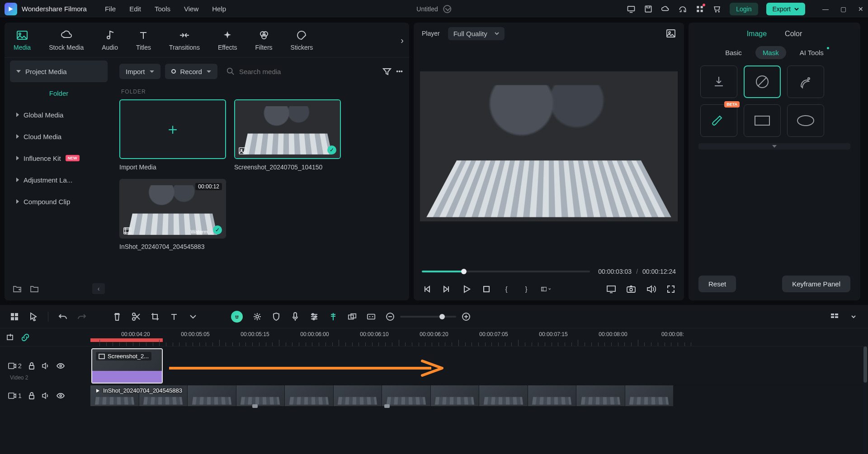  I want to click on menu-help: Help, so click(219, 9).